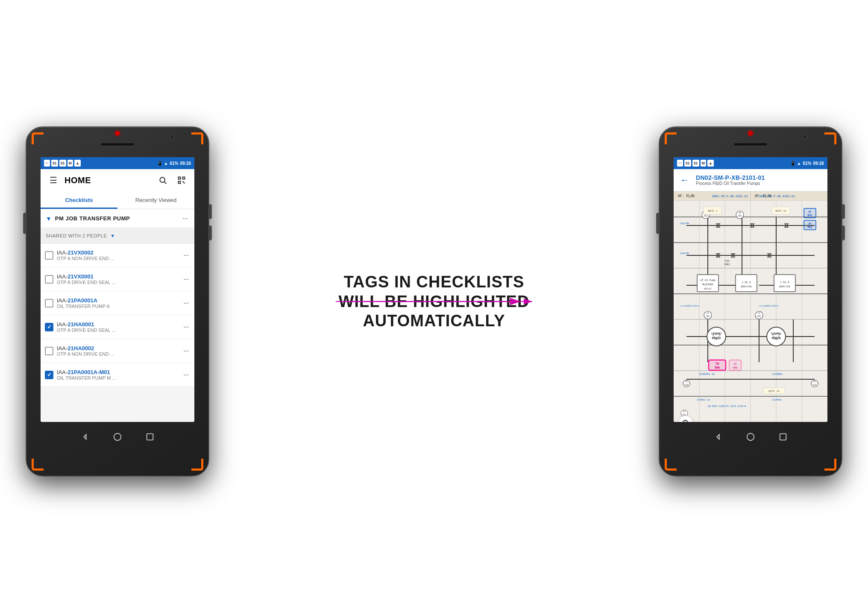  Describe the element at coordinates (117, 375) in the screenshot. I see `item-text-6: IAA-21PA0001A-M01 OIL TRANSFER PUMP M ..…` at that location.